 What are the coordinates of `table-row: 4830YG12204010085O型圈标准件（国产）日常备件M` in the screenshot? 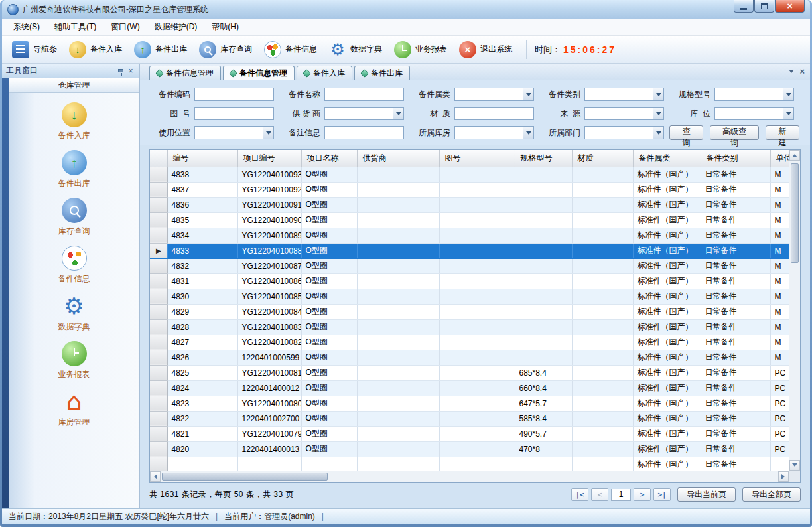 It's located at (470, 296).